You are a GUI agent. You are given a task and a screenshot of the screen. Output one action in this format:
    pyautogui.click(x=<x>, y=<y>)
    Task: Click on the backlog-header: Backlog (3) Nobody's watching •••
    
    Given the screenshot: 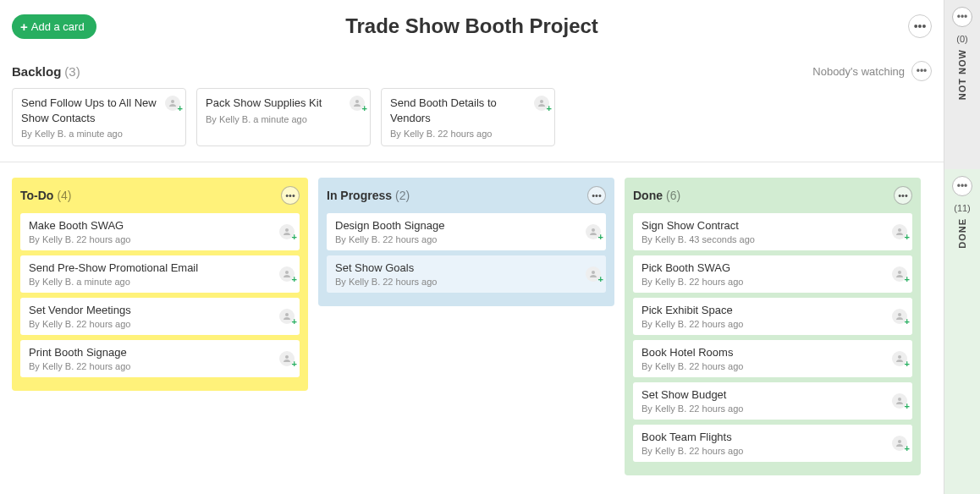 What is the action you would take?
    pyautogui.click(x=472, y=71)
    